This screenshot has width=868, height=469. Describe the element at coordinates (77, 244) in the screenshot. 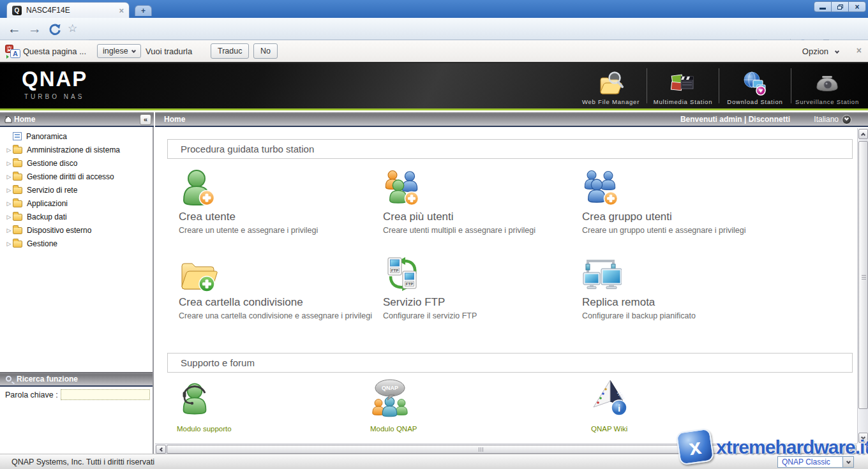

I see `sidebar-item-gestione: ▷ Gestione` at that location.